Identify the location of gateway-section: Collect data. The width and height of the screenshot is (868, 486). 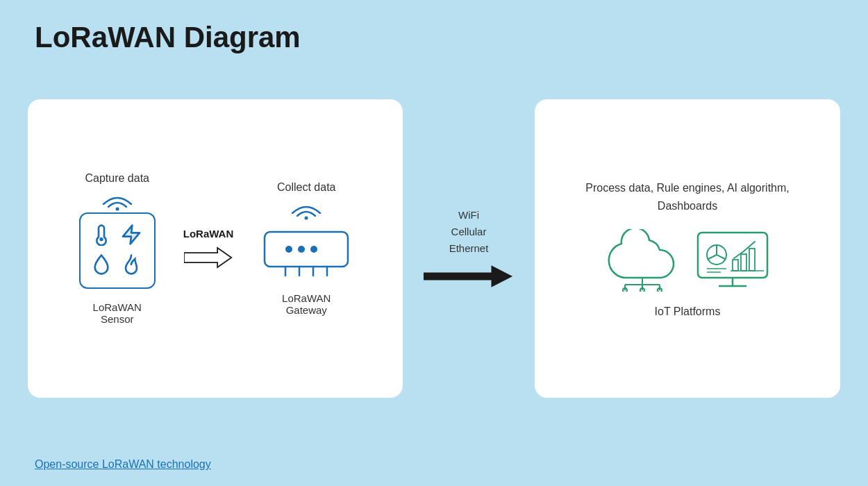
(306, 249).